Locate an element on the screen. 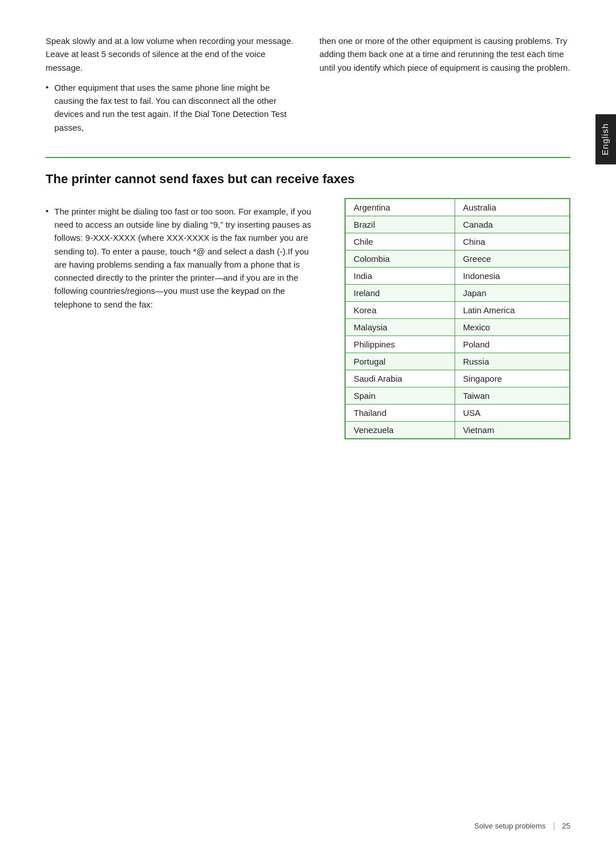  table-cell: Spain is located at coordinates (400, 395).